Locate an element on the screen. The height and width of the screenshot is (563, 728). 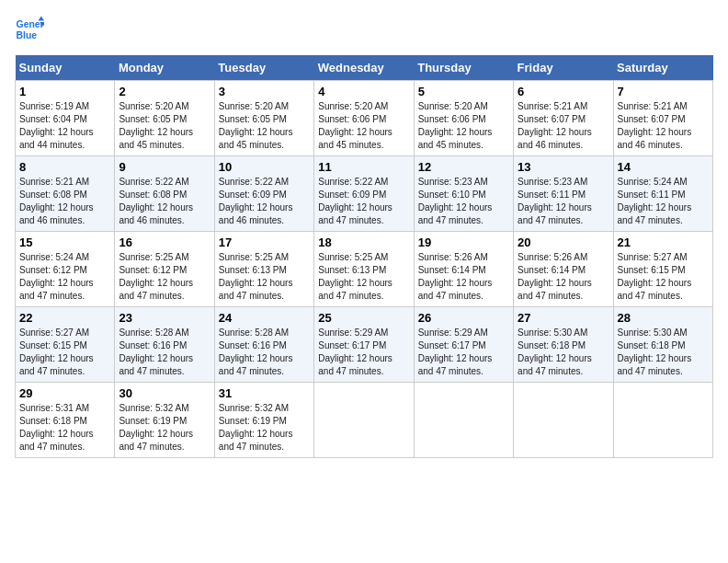
sunrise-value: 5:26 AM is located at coordinates (572, 258).